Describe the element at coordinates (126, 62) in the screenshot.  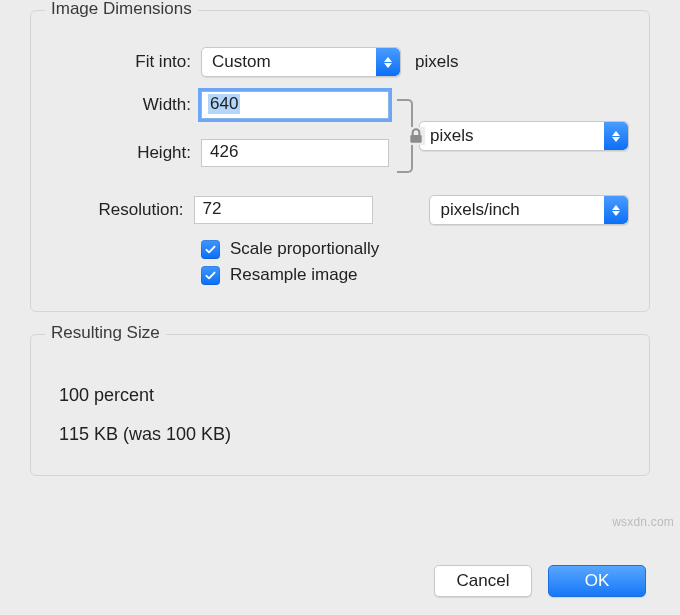
I see `fit-into-label: Fit into:` at that location.